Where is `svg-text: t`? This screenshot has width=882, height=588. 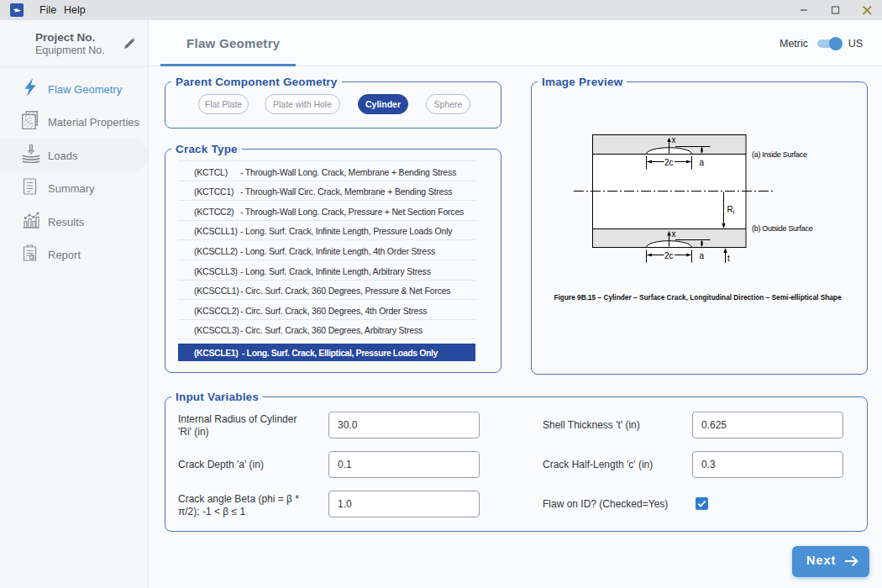
svg-text: t is located at coordinates (729, 259).